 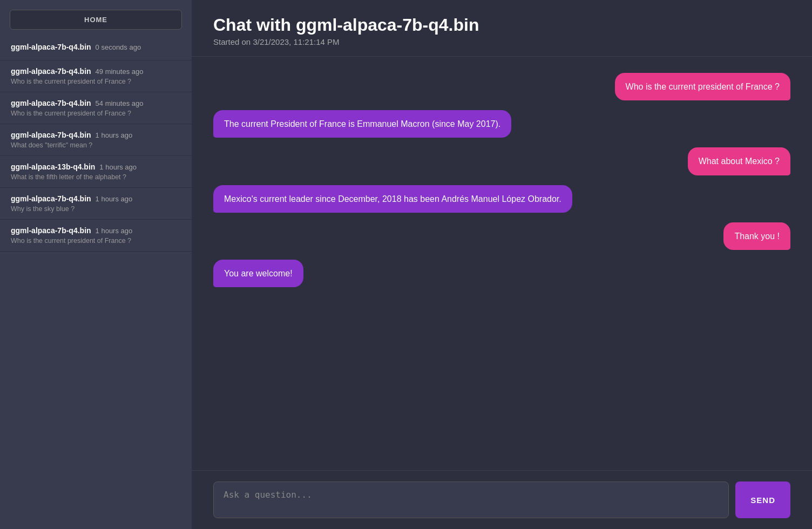 I want to click on message-row-4: Thank you !, so click(x=502, y=236).